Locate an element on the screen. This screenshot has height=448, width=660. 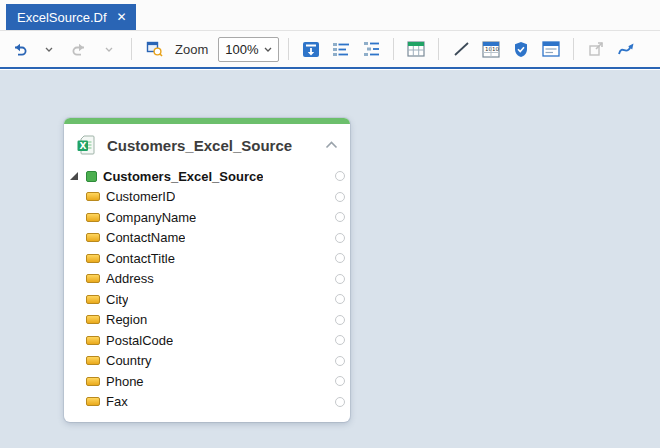
svg-text: 10 is located at coordinates (496, 49).